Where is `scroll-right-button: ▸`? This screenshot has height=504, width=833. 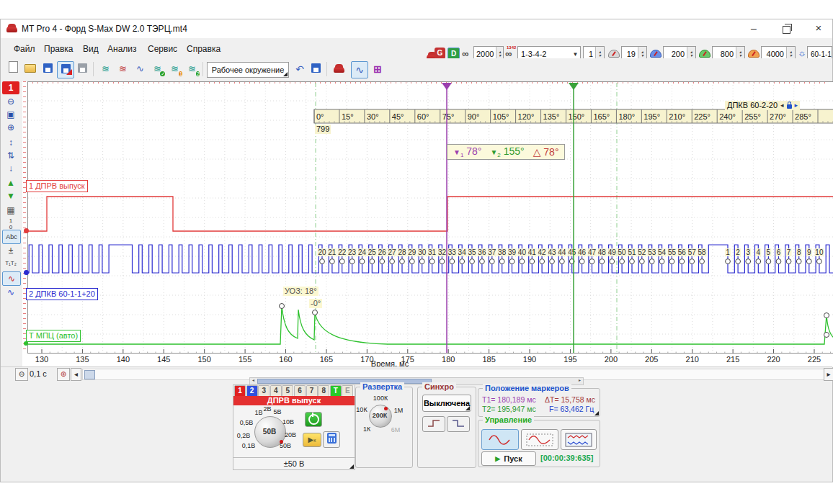
scroll-right-button: ▸ is located at coordinates (829, 374).